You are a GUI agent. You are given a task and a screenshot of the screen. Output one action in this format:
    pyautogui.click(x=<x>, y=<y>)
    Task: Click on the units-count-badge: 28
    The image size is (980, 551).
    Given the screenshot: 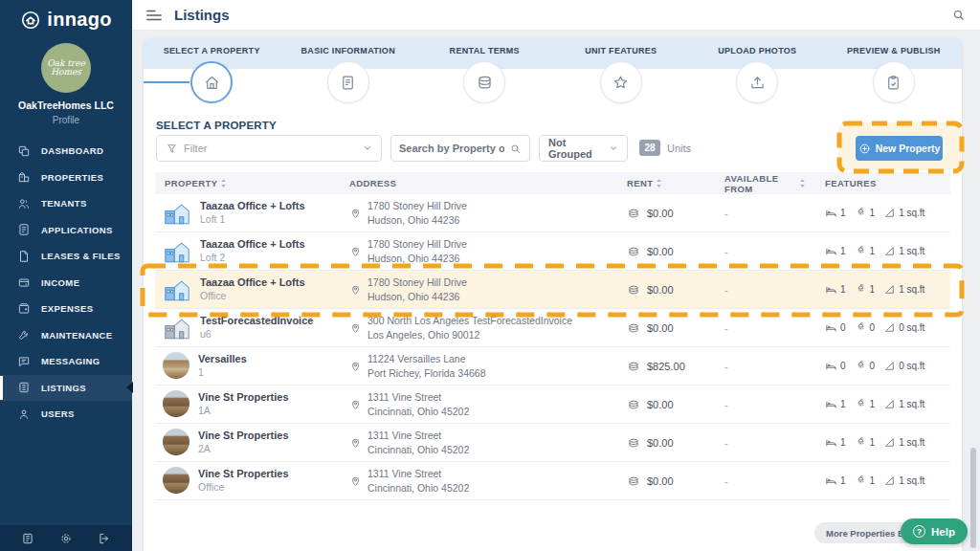 What is the action you would take?
    pyautogui.click(x=650, y=147)
    